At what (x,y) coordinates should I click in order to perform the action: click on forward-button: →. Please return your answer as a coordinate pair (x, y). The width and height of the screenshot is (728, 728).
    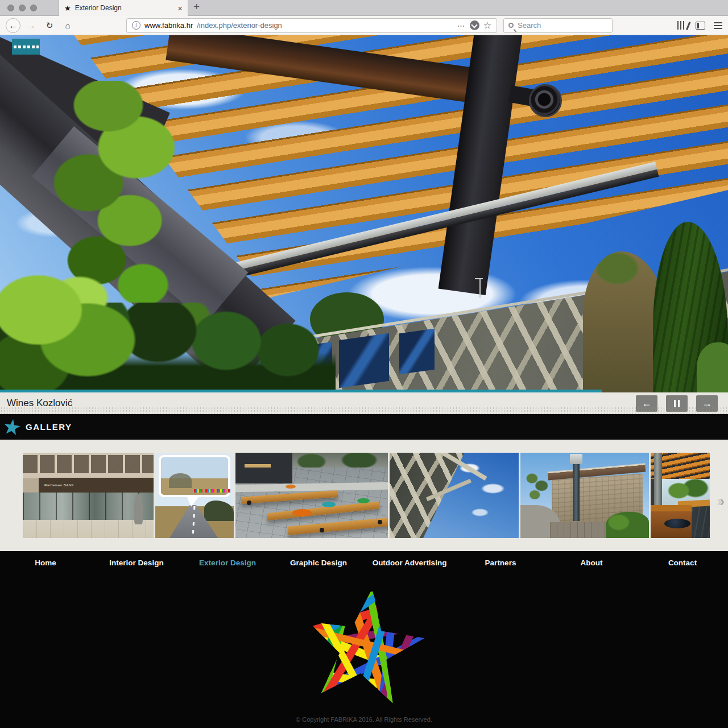
    Looking at the image, I should click on (31, 26).